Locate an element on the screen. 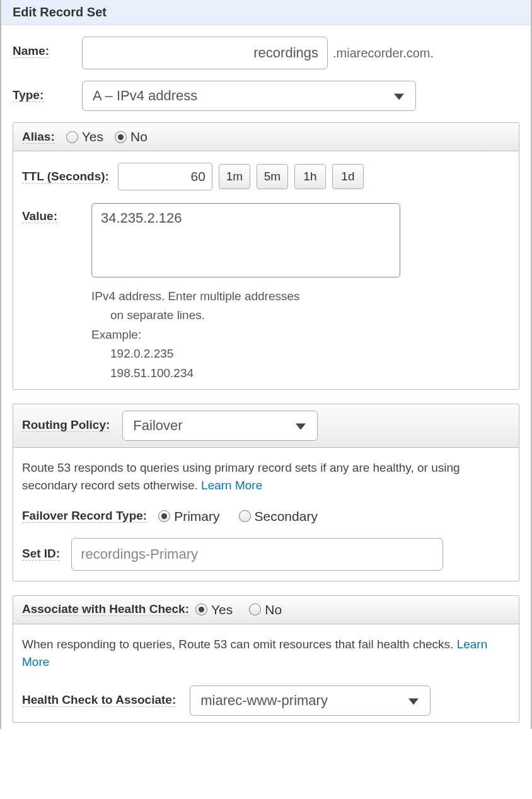  ttl-row: TTL (Seconds): 1m 5m 1h 1d is located at coordinates (266, 177).